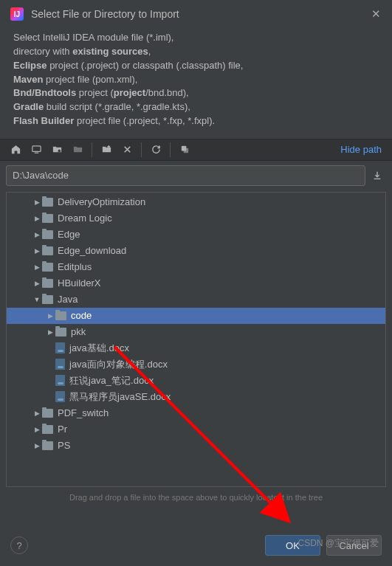 This screenshot has width=392, height=566. I want to click on tree-node: ▶DeliveryOptimization, so click(196, 202).